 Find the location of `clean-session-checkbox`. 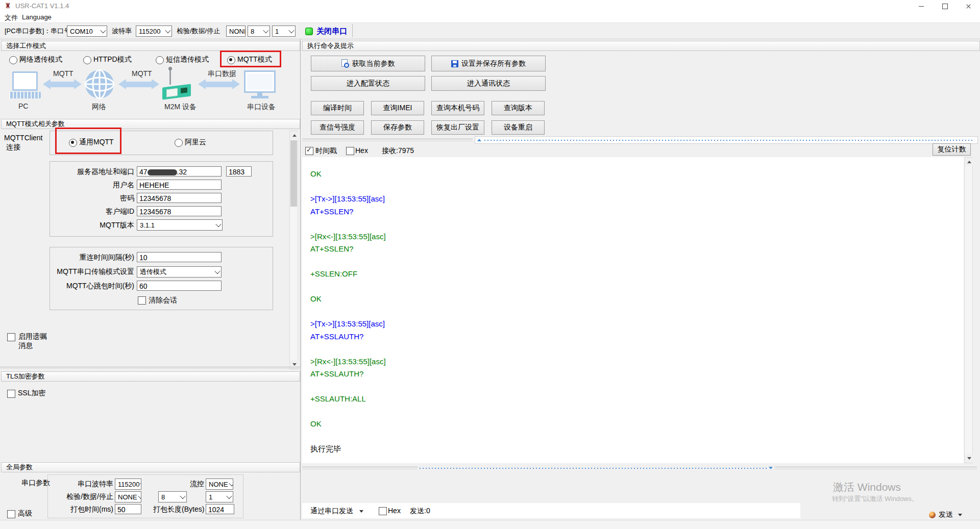

clean-session-checkbox is located at coordinates (142, 300).